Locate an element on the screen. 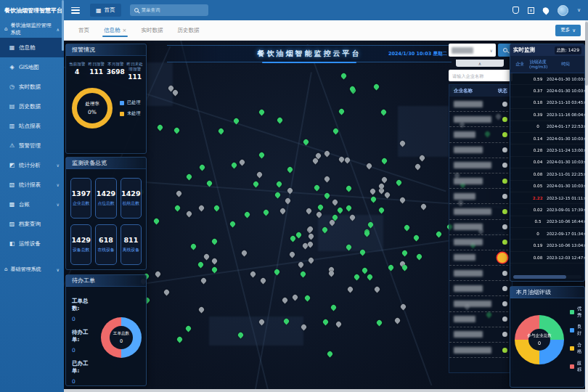 The height and width of the screenshot is (392, 588). realtime-row: 0.02 2023-09-01 17:39:00 is located at coordinates (547, 210).